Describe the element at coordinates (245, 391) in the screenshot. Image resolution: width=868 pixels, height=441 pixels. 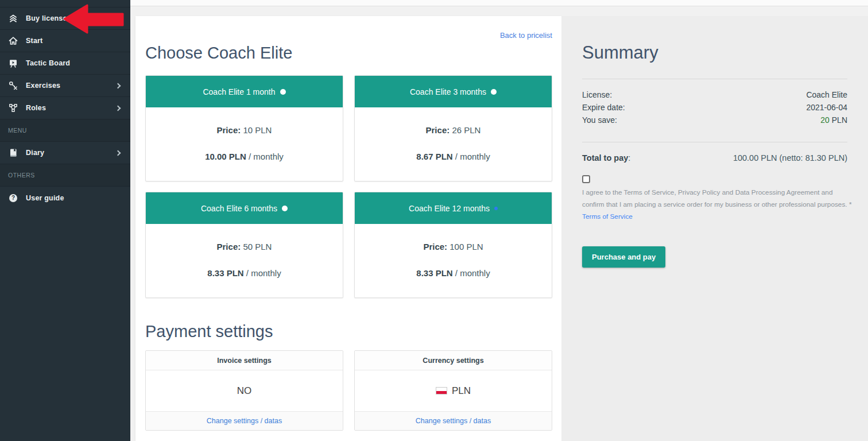
I see `invoice-value: NO` at that location.